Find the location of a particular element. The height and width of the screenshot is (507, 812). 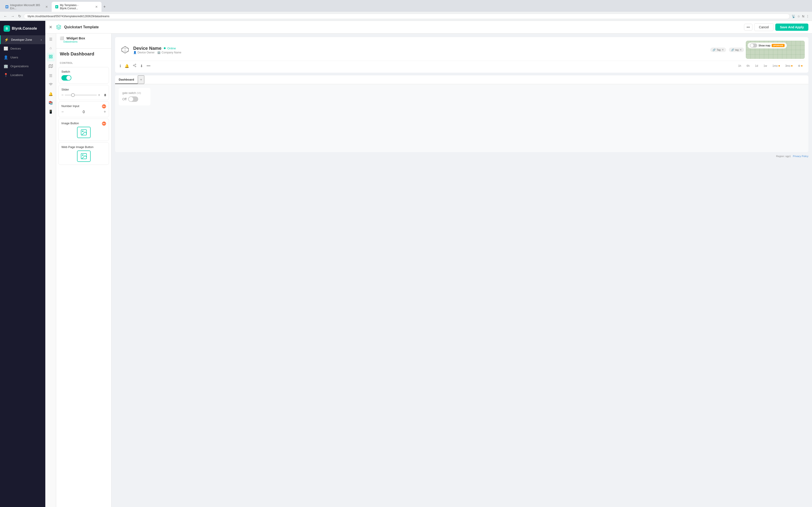

tag-2-close: ✕ is located at coordinates (741, 50).